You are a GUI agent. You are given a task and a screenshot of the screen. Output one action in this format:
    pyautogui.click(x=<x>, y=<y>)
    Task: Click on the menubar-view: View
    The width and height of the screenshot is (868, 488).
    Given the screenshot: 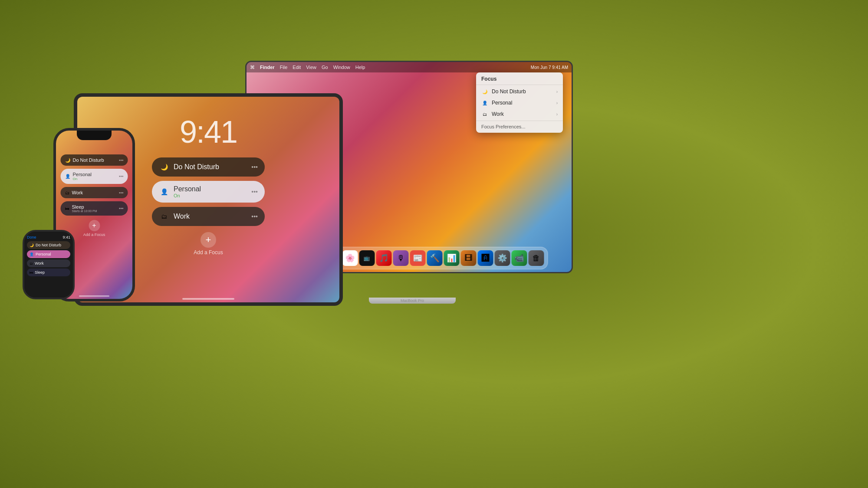 What is the action you would take?
    pyautogui.click(x=311, y=67)
    